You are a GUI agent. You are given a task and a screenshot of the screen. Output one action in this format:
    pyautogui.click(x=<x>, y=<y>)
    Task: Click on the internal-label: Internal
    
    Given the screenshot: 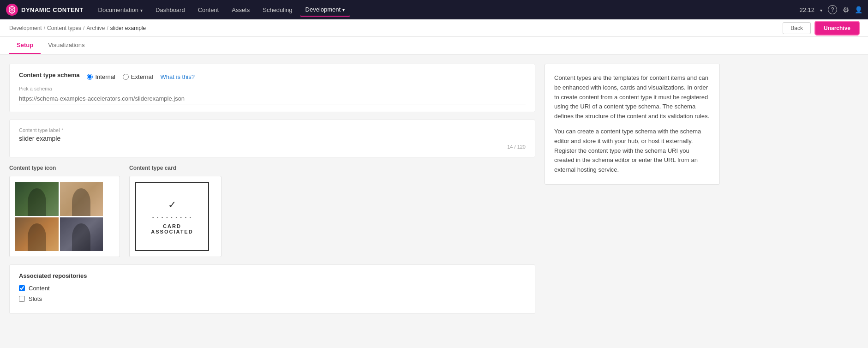 What is the action you would take?
    pyautogui.click(x=105, y=77)
    